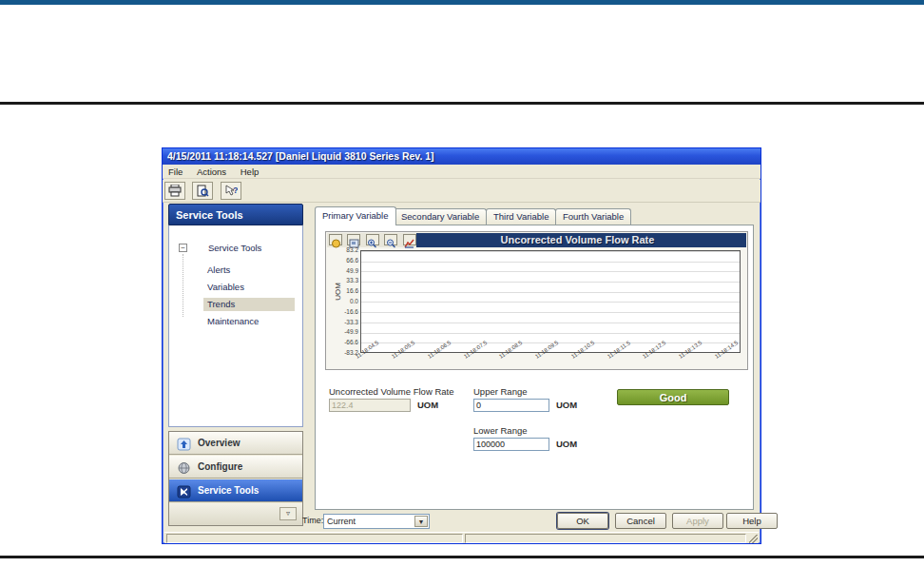 The image size is (924, 567). Describe the element at coordinates (183, 285) in the screenshot. I see `tree-connector` at that location.